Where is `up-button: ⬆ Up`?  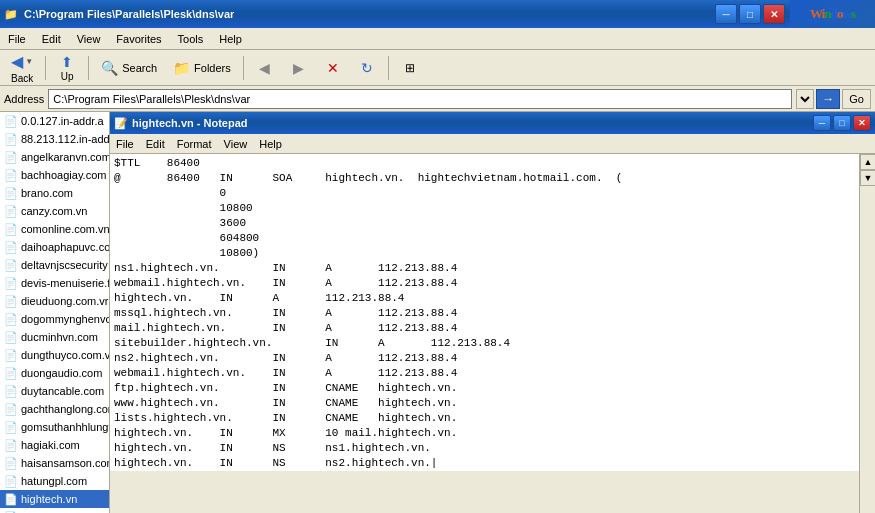 up-button: ⬆ Up is located at coordinates (67, 68).